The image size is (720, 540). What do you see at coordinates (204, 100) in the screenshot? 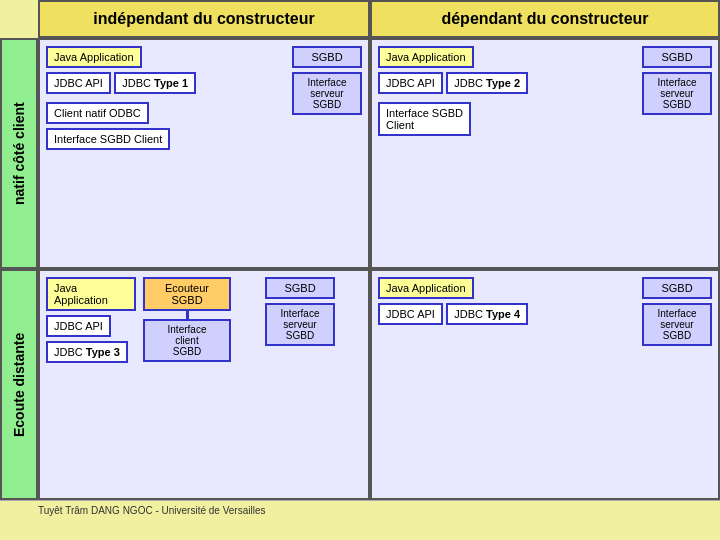
I see `tl-layout: Java Application JDBC API JDBC Type 1 Cl…` at bounding box center [204, 100].